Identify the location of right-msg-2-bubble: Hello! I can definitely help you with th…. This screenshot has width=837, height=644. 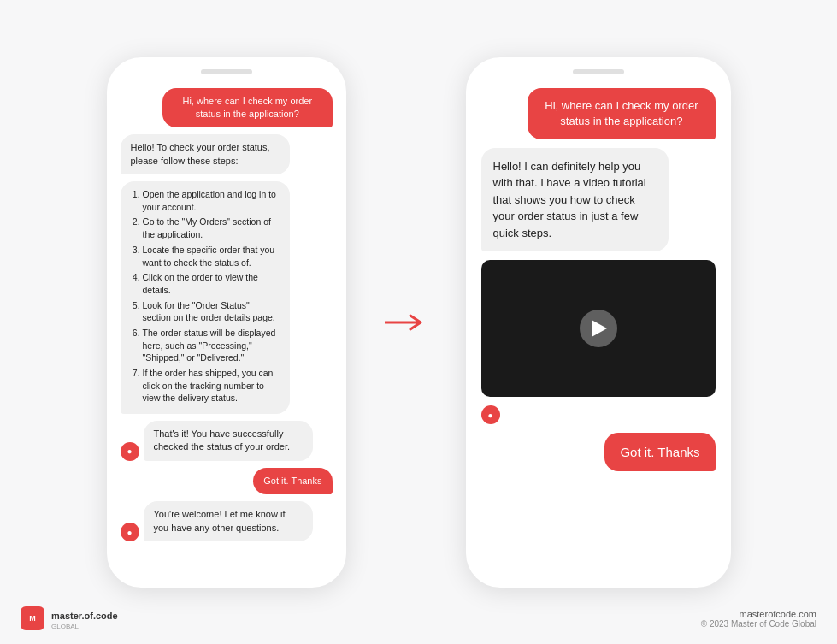
(575, 200).